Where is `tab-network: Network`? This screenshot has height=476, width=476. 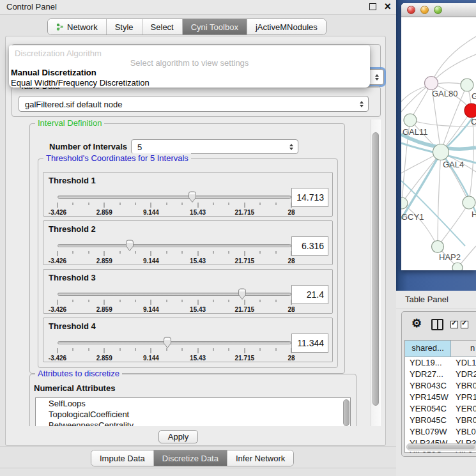
tab-network: Network is located at coordinates (77, 27).